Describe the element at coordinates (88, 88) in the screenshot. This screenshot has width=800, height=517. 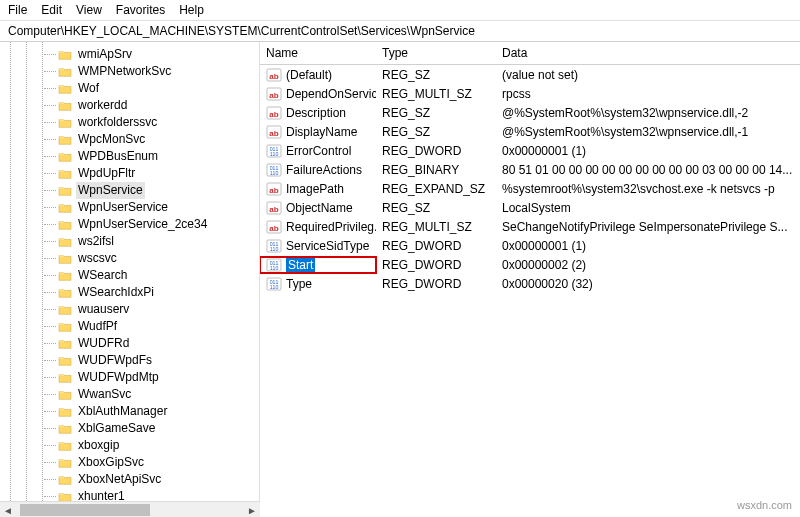
I see `tree-item-label: Wof` at that location.